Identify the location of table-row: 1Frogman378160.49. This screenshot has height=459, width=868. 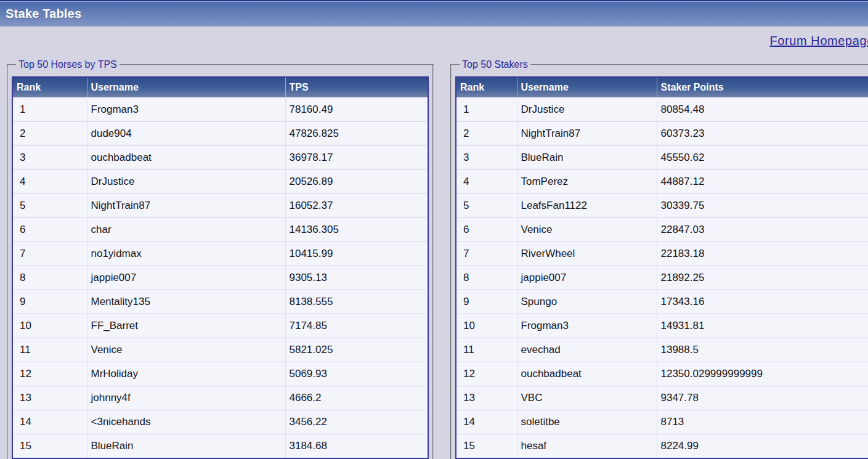
(221, 110).